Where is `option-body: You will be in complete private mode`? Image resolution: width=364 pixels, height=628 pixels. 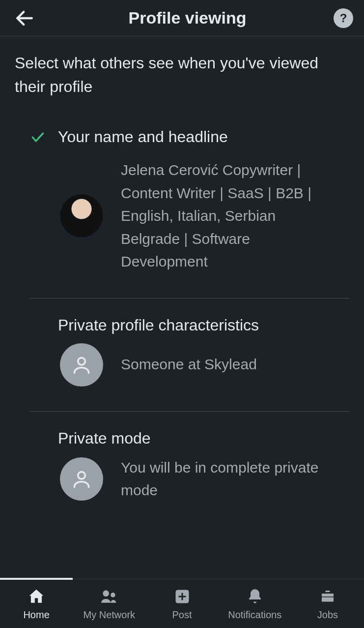
option-body: You will be in complete private mode is located at coordinates (204, 479).